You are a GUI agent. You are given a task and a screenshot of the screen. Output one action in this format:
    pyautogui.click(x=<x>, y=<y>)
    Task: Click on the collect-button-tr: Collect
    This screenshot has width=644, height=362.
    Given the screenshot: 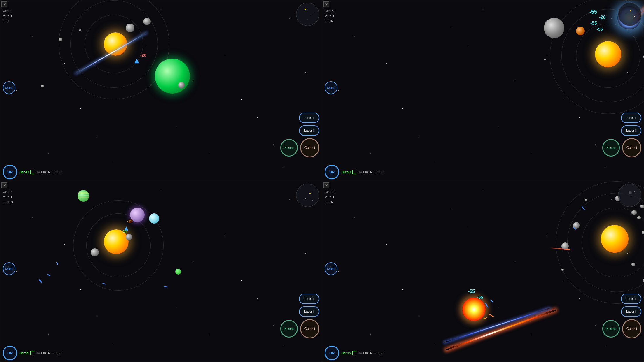 What is the action you would take?
    pyautogui.click(x=632, y=148)
    